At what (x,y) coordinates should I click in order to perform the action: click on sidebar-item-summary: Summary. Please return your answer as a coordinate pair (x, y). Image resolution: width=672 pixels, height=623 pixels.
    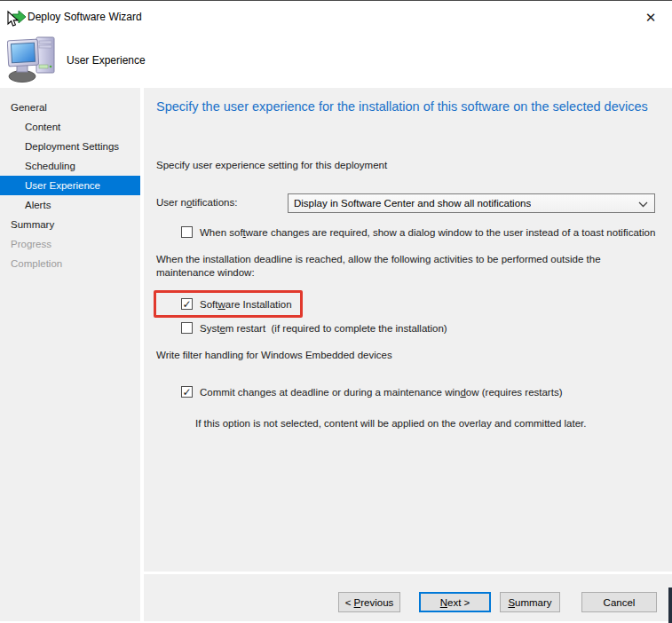
    Looking at the image, I should click on (70, 225).